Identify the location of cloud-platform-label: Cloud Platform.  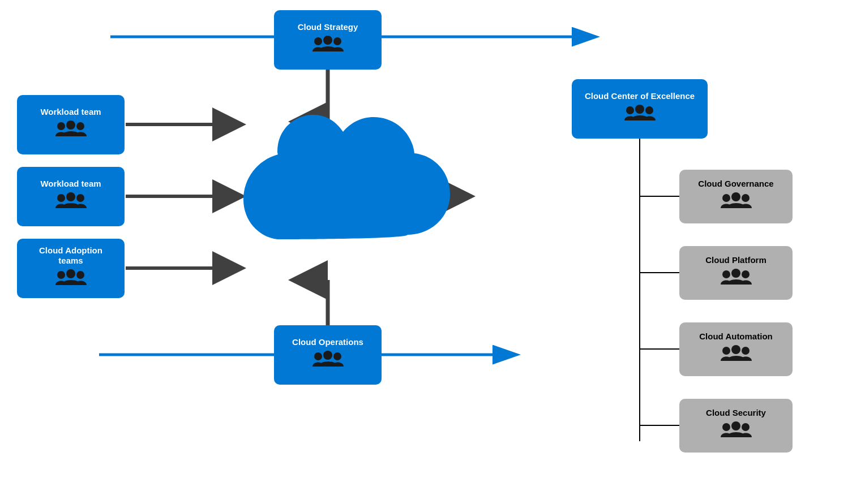
(736, 260).